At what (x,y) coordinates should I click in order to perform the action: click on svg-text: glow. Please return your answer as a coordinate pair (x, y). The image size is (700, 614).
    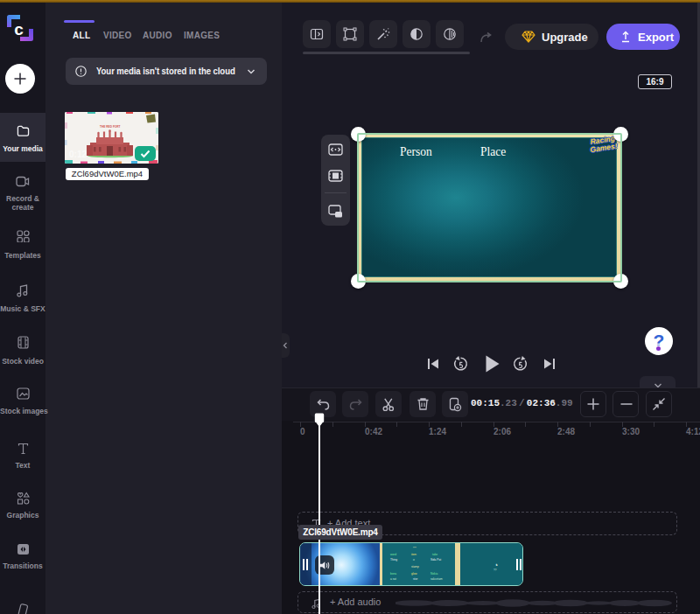
    Looking at the image, I should click on (415, 574).